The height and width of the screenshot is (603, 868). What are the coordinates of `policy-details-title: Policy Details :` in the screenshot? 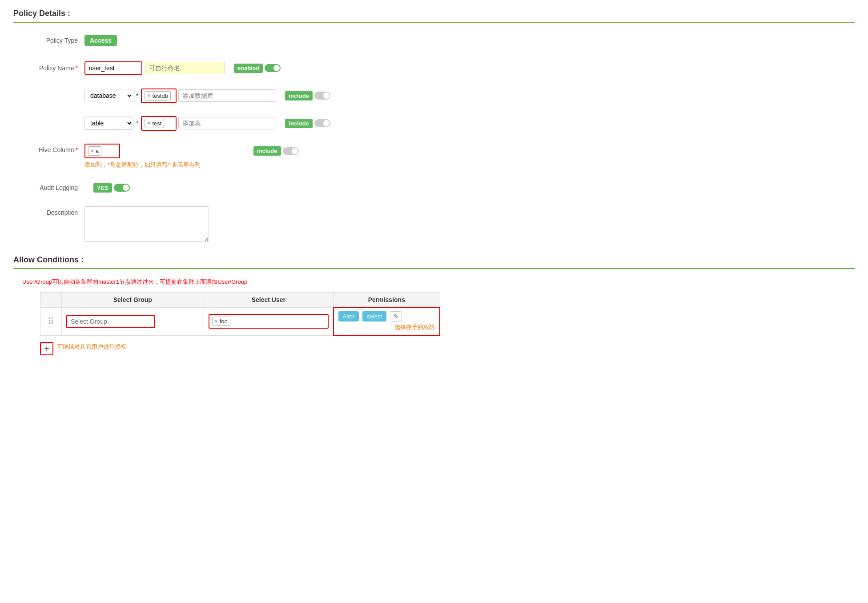 It's located at (434, 16).